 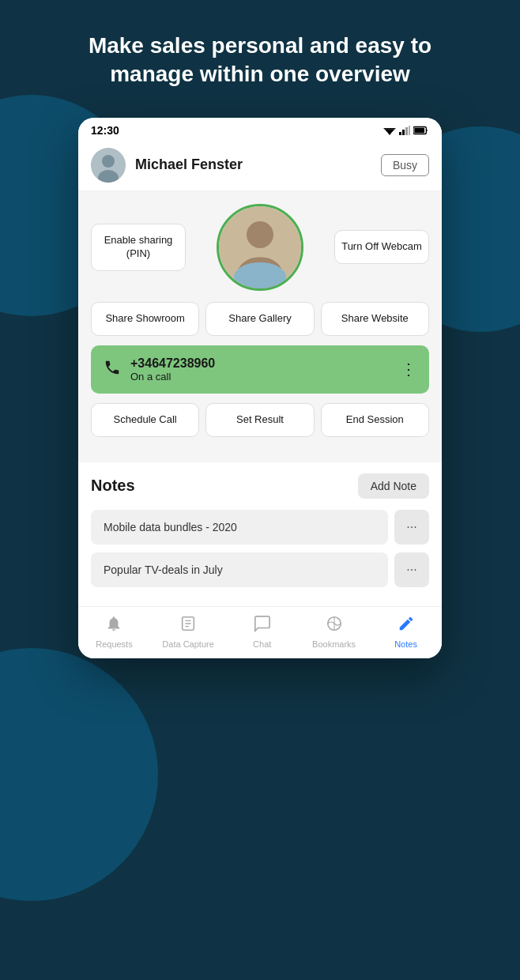 What do you see at coordinates (260, 370) in the screenshot?
I see `call-banner: +34647238960 On a call ⋮` at bounding box center [260, 370].